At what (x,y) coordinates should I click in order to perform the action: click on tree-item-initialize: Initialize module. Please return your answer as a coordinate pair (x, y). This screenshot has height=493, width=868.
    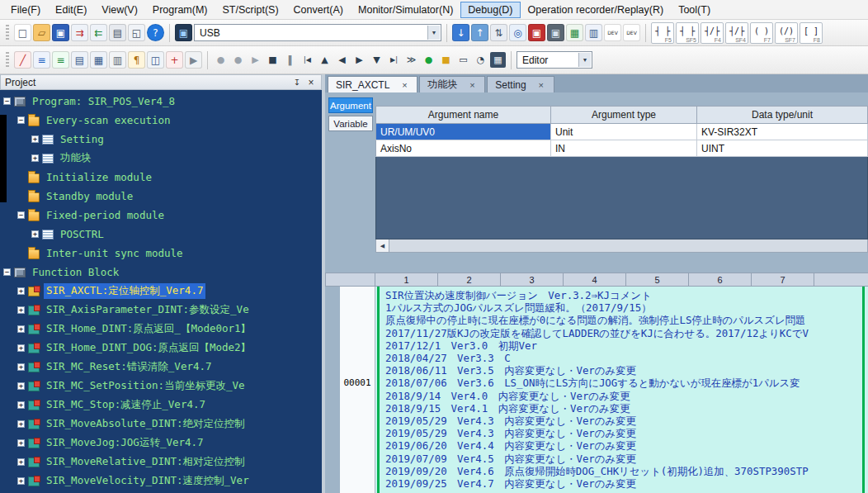
    Looking at the image, I should click on (161, 177).